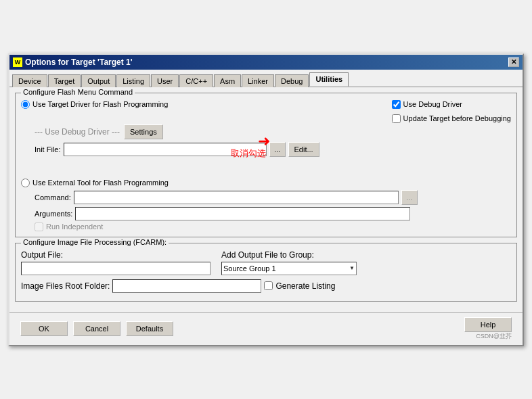 Image resolution: width=532 pixels, height=399 pixels. I want to click on settings-button: Settings, so click(143, 132).